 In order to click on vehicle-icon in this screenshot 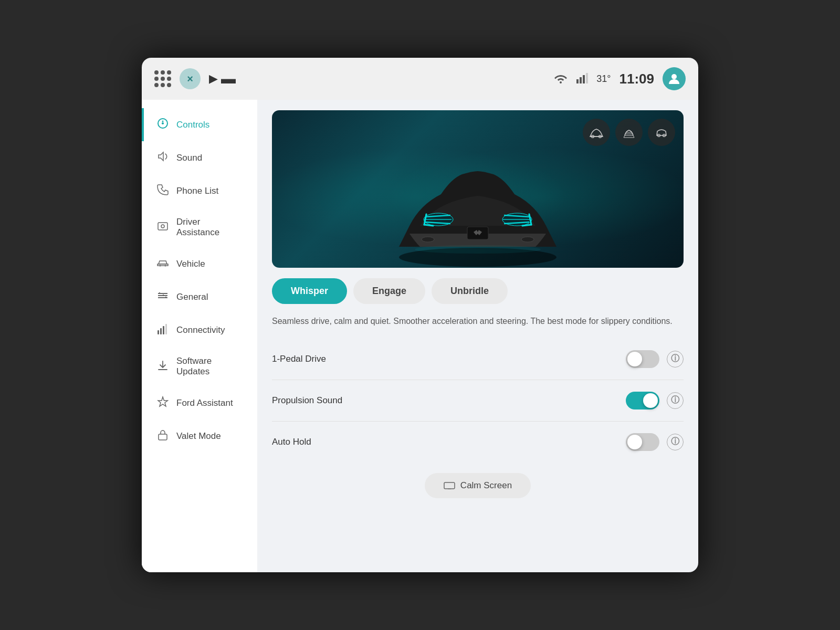, I will do `click(163, 264)`.